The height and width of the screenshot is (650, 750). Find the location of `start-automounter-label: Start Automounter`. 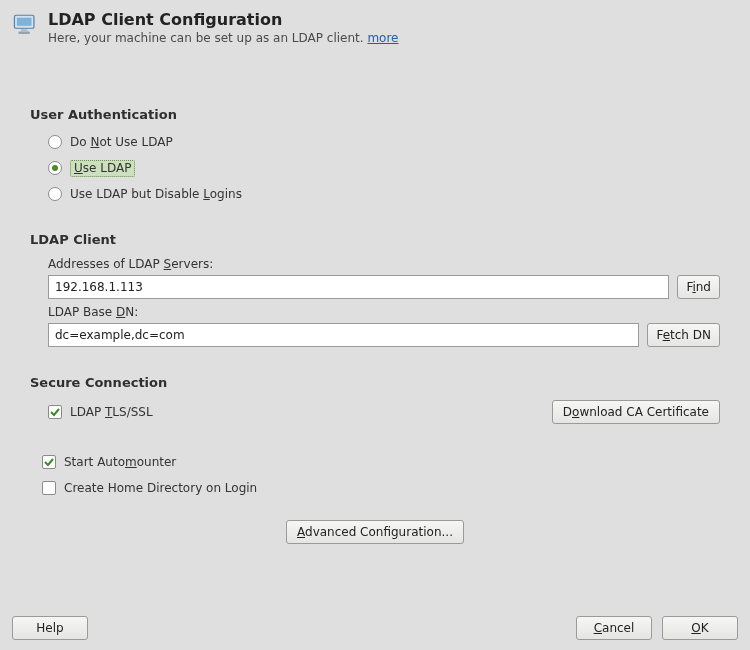

start-automounter-label: Start Automounter is located at coordinates (120, 462).